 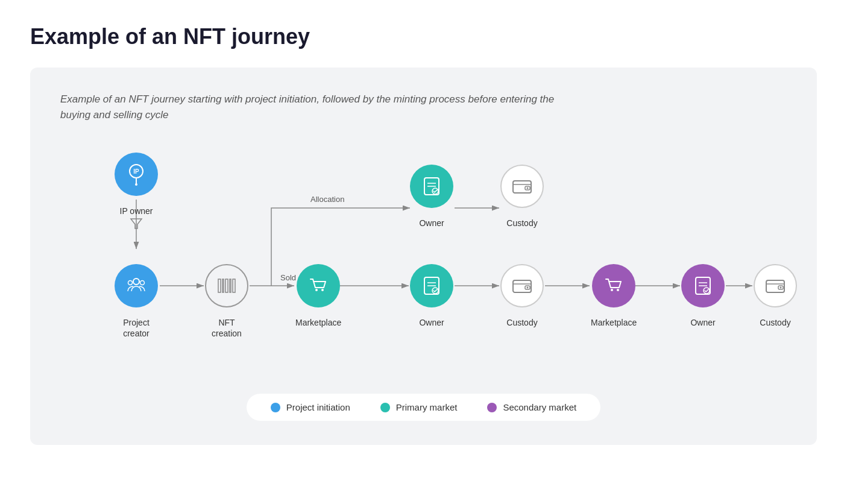 What do you see at coordinates (614, 323) in the screenshot?
I see `marketplace2-label: Marketplace` at bounding box center [614, 323].